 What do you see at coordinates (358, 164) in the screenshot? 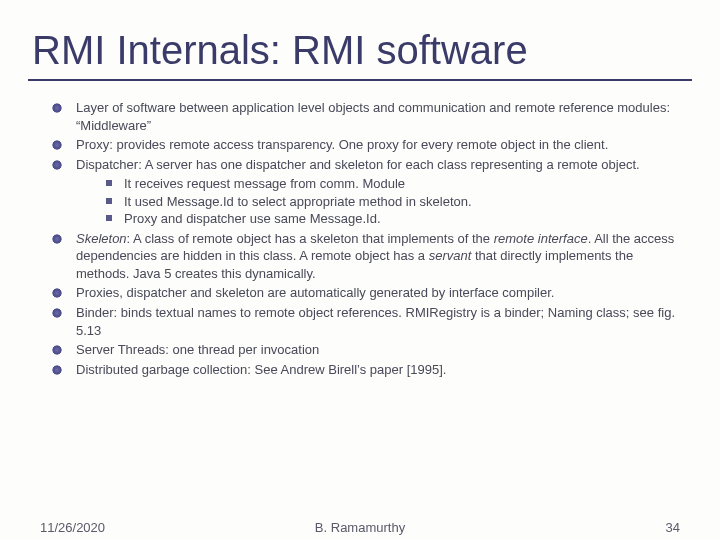
I see `list-item-text: Dispatcher: A server has one dispatcher …` at bounding box center [358, 164].